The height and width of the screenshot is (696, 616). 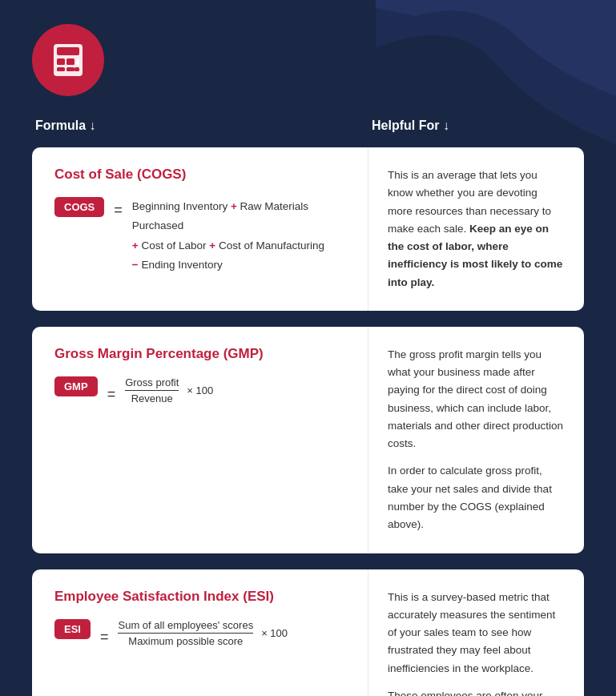 What do you see at coordinates (200, 229) in the screenshot?
I see `cogs-card-left: Cost of Sale (COGS) COGS = Beginning Inv…` at bounding box center [200, 229].